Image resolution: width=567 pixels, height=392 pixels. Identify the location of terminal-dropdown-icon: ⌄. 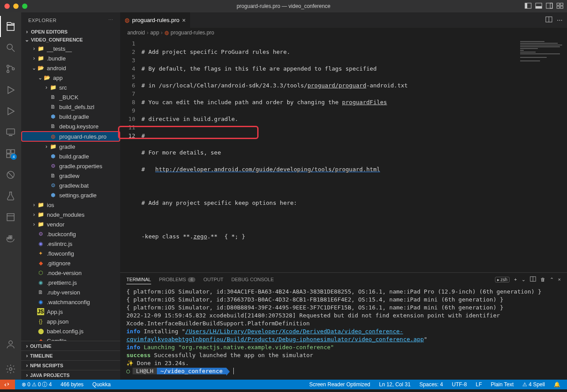
(523, 280).